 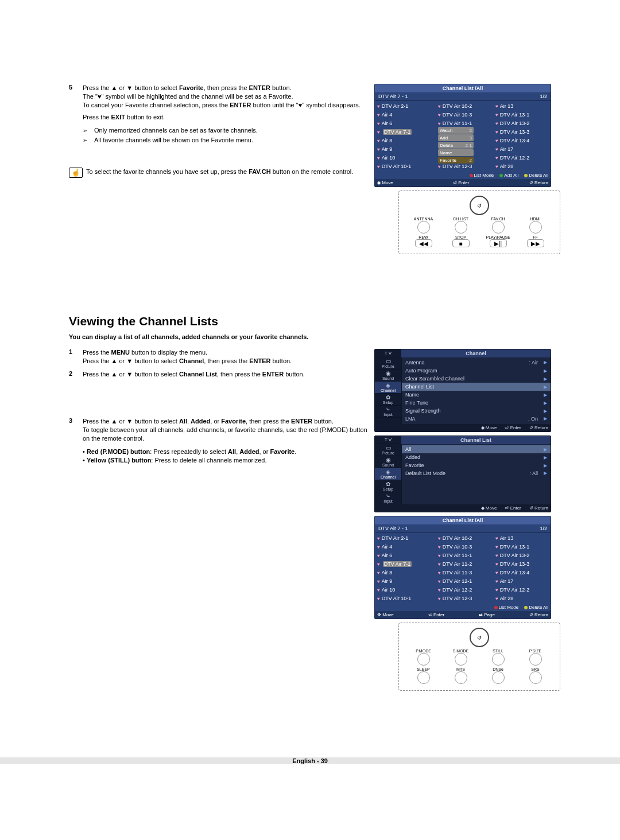 What do you see at coordinates (423, 411) in the screenshot?
I see `menu-item-label: Signal Strength` at bounding box center [423, 411].